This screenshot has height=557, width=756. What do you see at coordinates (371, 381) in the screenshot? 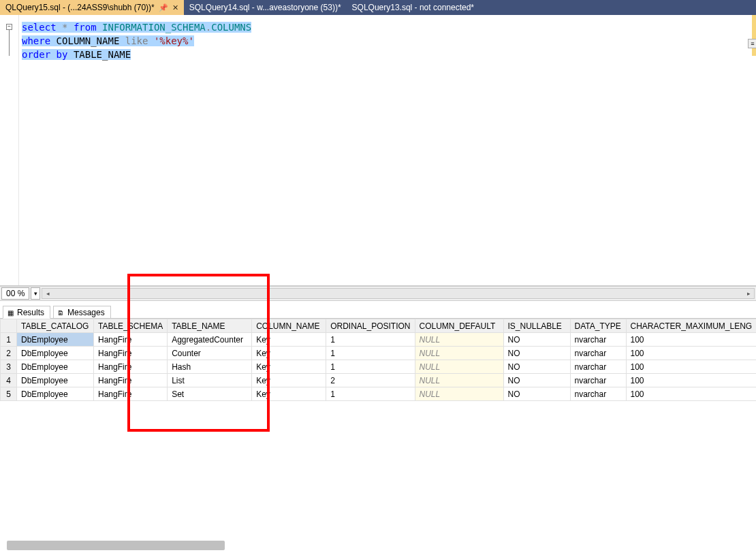
I see `cell: 2` at bounding box center [371, 381].